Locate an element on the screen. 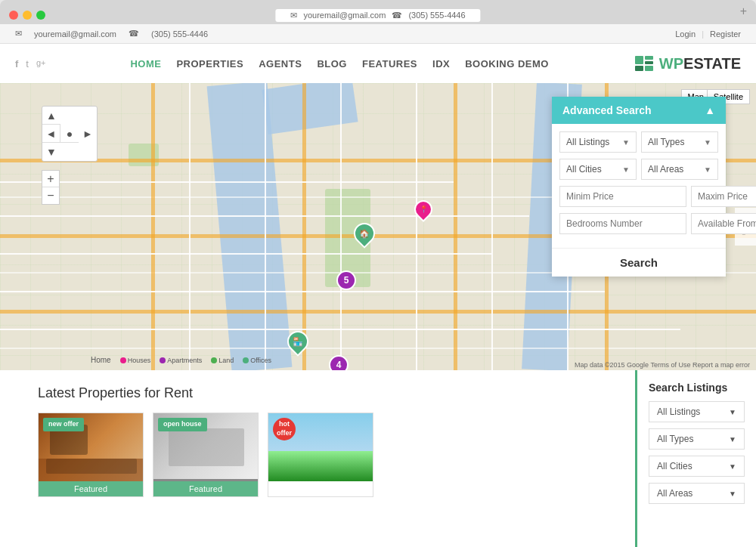  map-pin-store: 🏪 is located at coordinates (298, 341).